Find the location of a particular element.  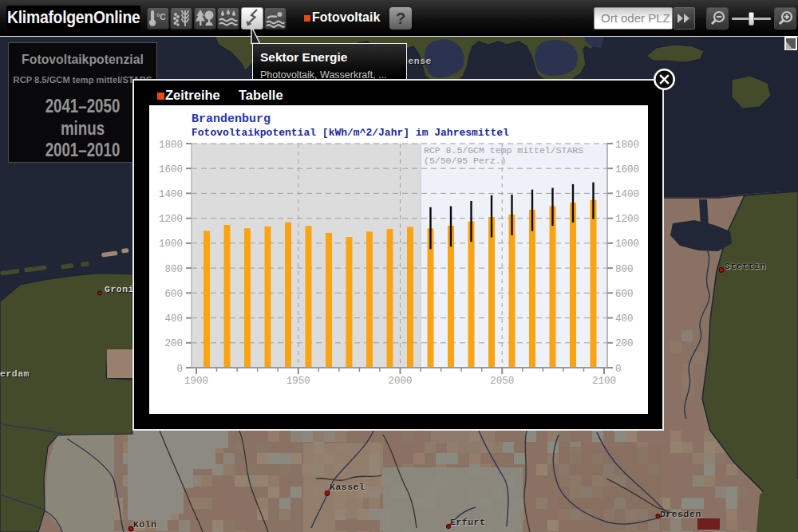

svg-text: Brandenburg is located at coordinates (231, 120).